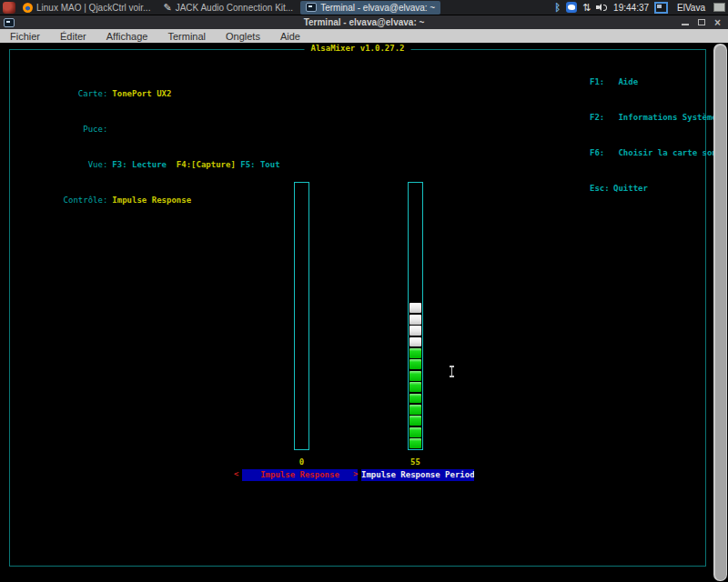 The image size is (728, 582). What do you see at coordinates (78, 95) in the screenshot?
I see `card-label: Carte:` at bounding box center [78, 95].